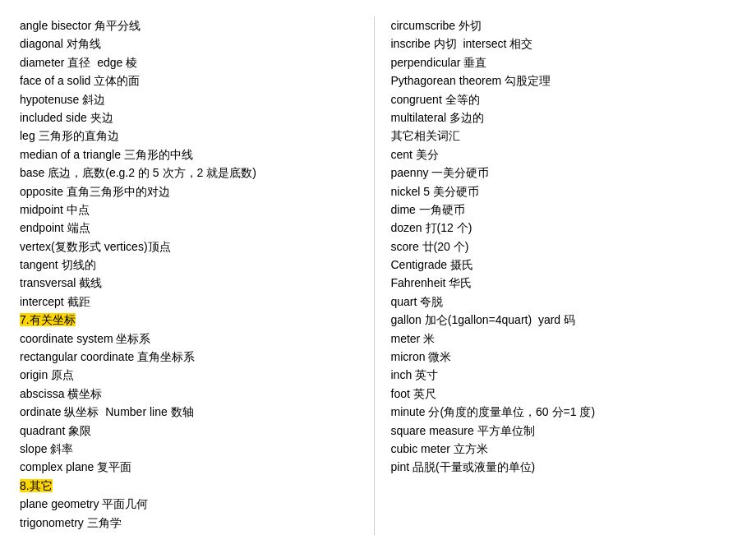  What do you see at coordinates (555, 247) in the screenshot?
I see `list-item: score 廿(20 个)` at bounding box center [555, 247].